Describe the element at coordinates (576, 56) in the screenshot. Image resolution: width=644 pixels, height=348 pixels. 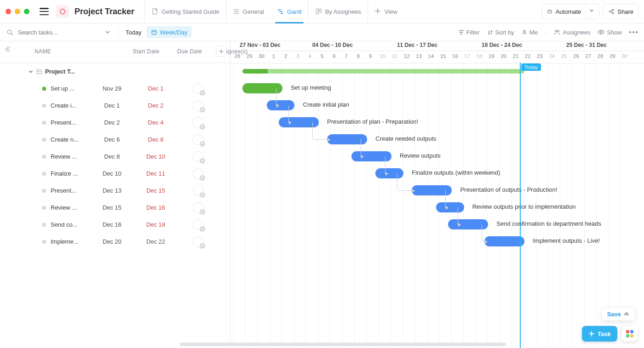
I see `day-label: 26` at that location.